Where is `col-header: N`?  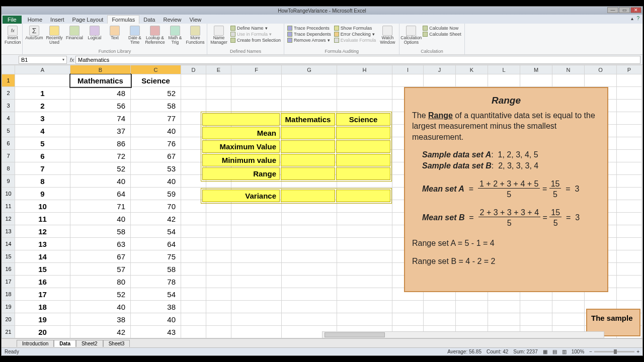
col-header: N is located at coordinates (569, 70).